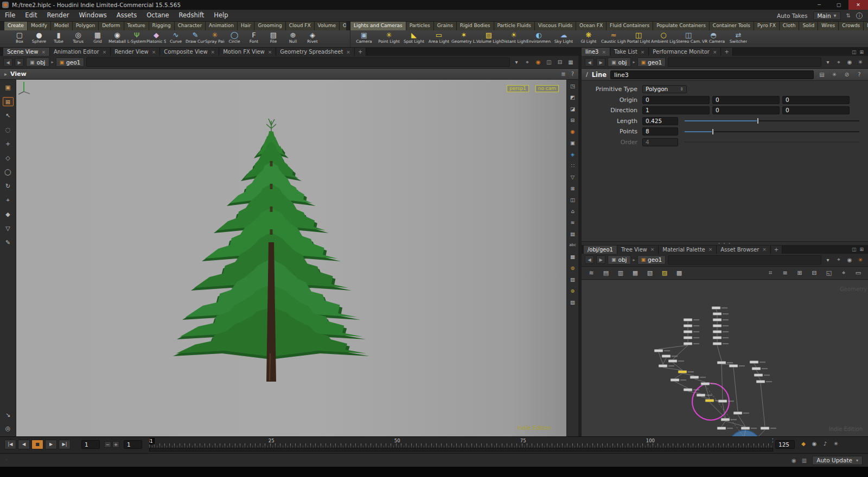 This screenshot has width=868, height=477. What do you see at coordinates (808, 26) in the screenshot?
I see `shelf-tab-solid: Solid` at bounding box center [808, 26].